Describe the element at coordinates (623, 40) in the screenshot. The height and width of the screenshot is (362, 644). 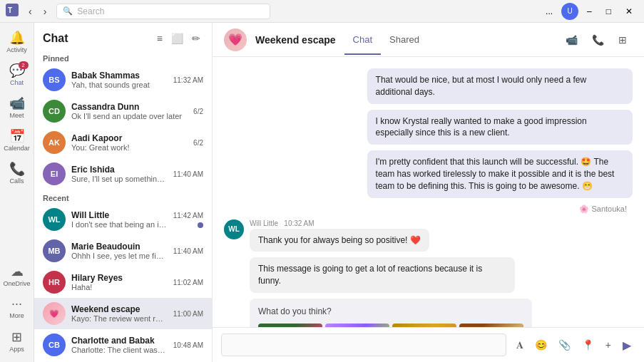
I see `more-options-button: ⊞` at that location.